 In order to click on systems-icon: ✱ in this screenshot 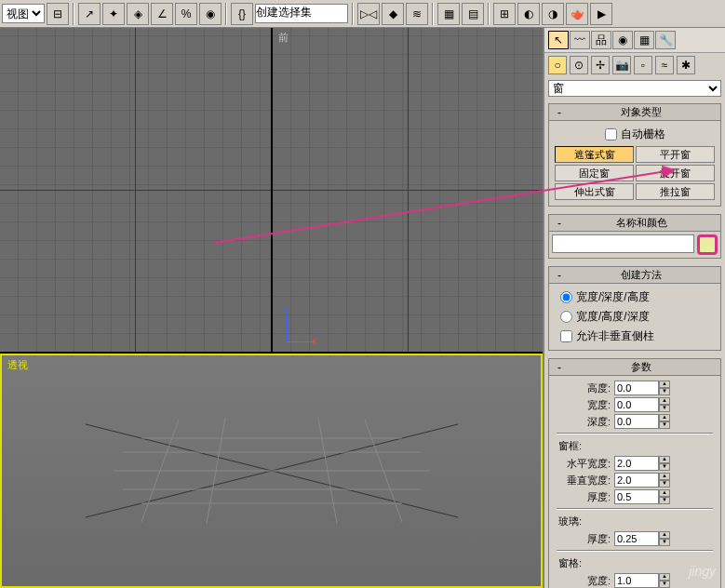, I will do `click(686, 65)`.